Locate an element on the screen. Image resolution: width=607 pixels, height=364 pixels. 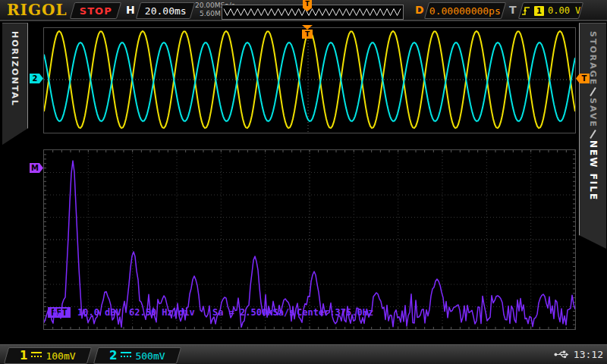
top-status-bar: RIGOL STOP H 20.00ms 20.00MSa/s 5.60M pt… is located at coordinates (304, 11).